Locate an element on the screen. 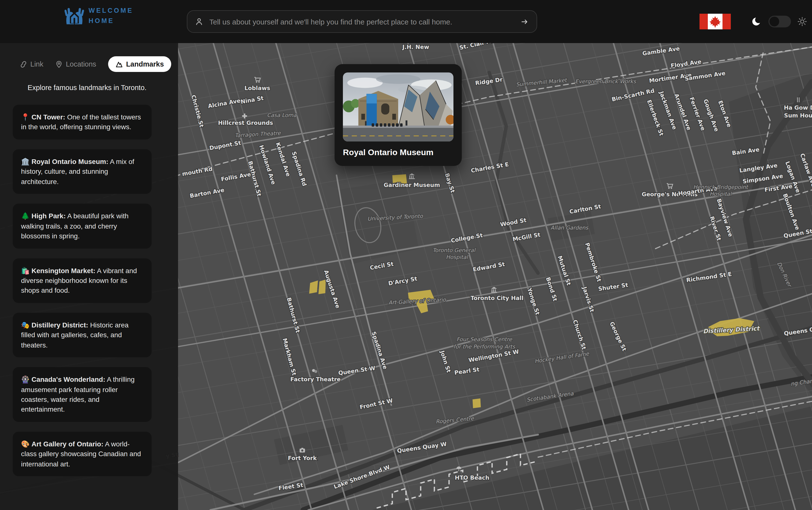 The width and height of the screenshot is (812, 510). map-label: College St is located at coordinates (467, 238).